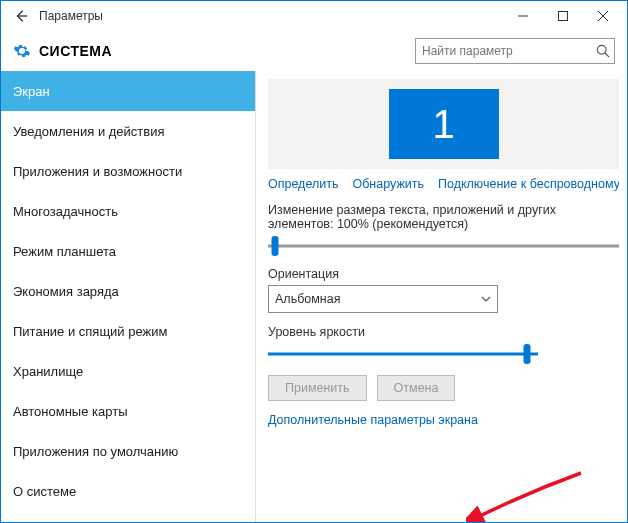 The height and width of the screenshot is (523, 628). I want to click on brightness-slider, so click(403, 354).